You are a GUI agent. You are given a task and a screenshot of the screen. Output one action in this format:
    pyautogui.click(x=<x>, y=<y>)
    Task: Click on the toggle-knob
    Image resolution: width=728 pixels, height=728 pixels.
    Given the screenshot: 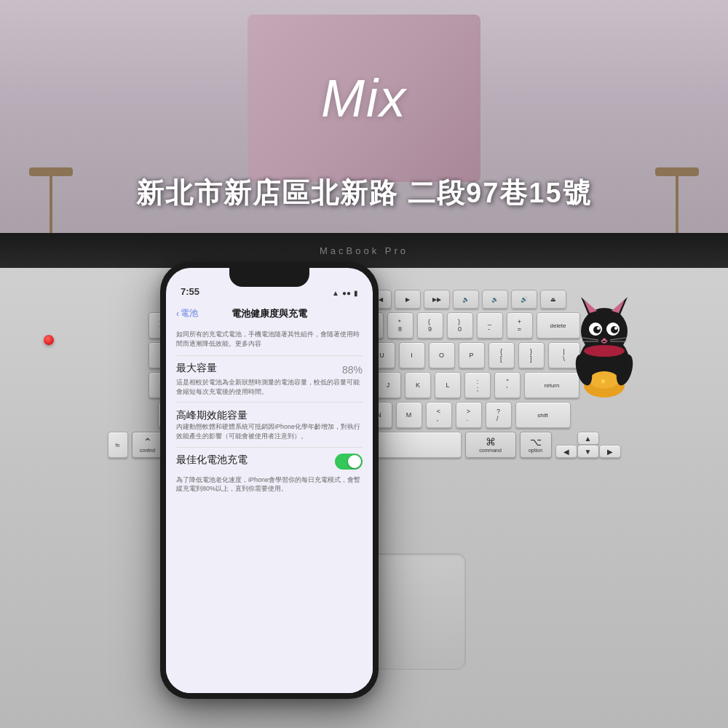 What is the action you would take?
    pyautogui.click(x=355, y=462)
    